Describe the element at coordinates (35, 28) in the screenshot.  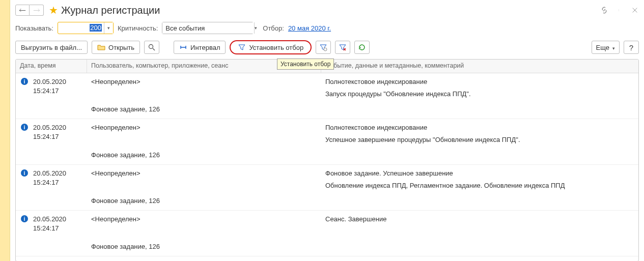
I see `show-label: Показывать:` at that location.